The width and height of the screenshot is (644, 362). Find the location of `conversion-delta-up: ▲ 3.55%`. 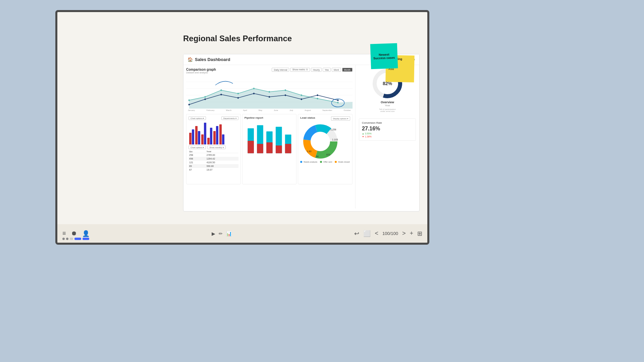

conversion-delta-up: ▲ 3.55% is located at coordinates (387, 133).